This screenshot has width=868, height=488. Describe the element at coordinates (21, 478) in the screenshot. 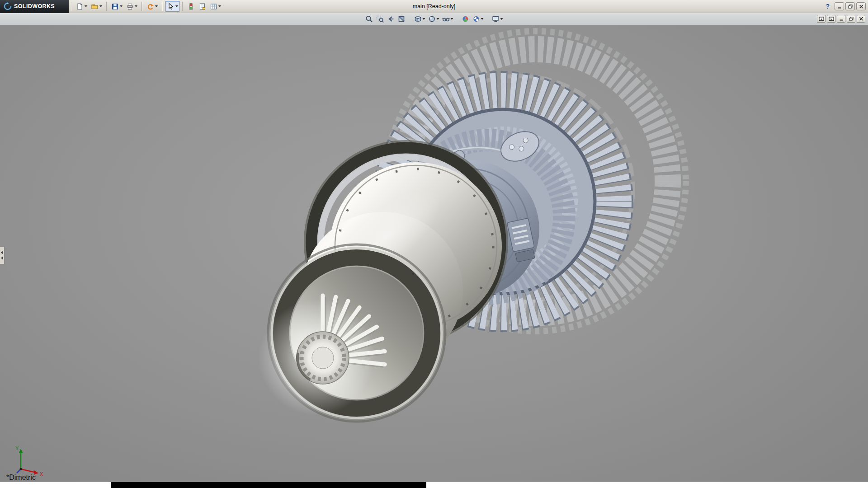

I see `view-orientation-label: *Dimetric` at that location.